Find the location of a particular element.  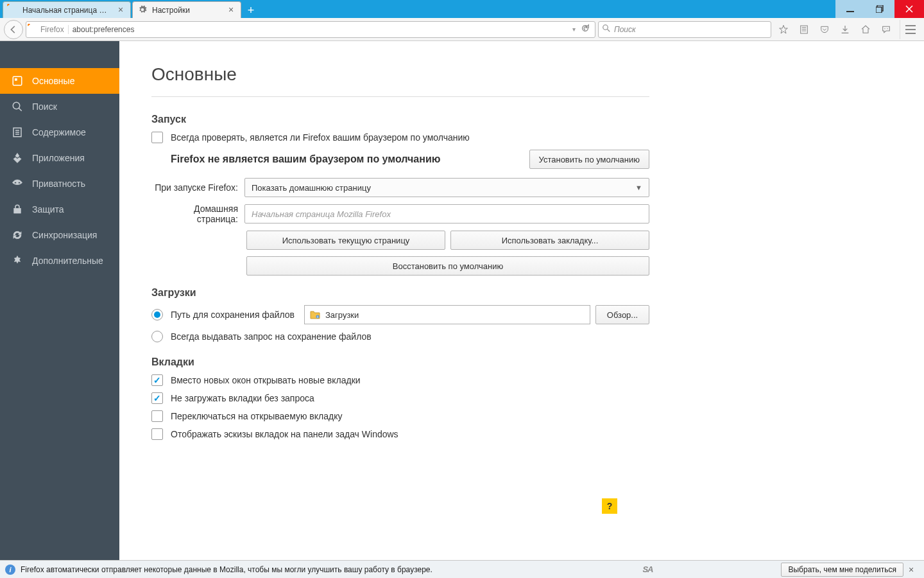

sidebar-item-security: Защита is located at coordinates (60, 209).